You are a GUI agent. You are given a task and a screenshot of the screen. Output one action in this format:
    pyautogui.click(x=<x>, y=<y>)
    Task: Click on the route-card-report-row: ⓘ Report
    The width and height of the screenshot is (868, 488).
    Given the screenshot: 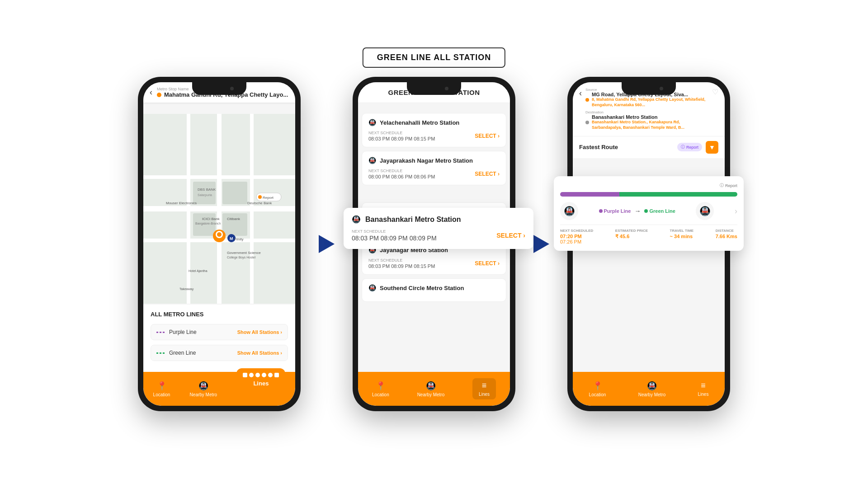 What is the action you would take?
    pyautogui.click(x=649, y=185)
    